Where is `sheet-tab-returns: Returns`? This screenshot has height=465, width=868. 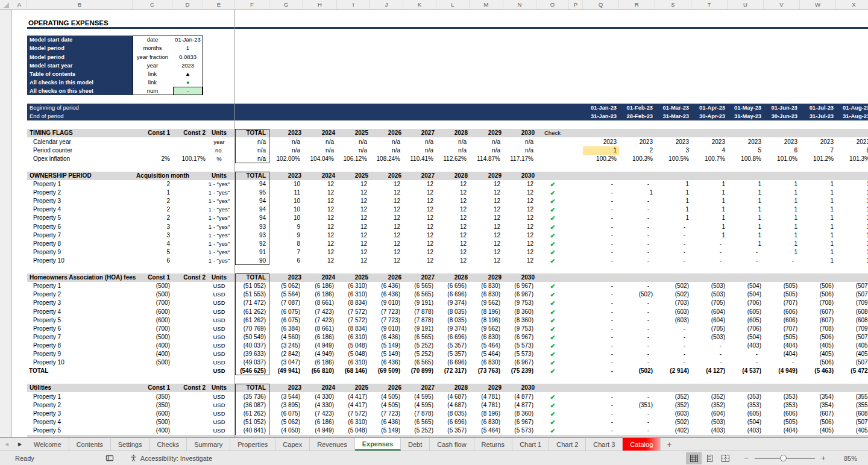 sheet-tab-returns: Returns is located at coordinates (494, 445).